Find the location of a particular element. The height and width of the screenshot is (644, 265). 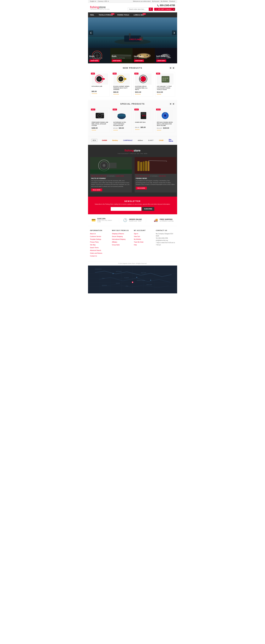

product-price-3: $321.00 is located at coordinates (144, 92).